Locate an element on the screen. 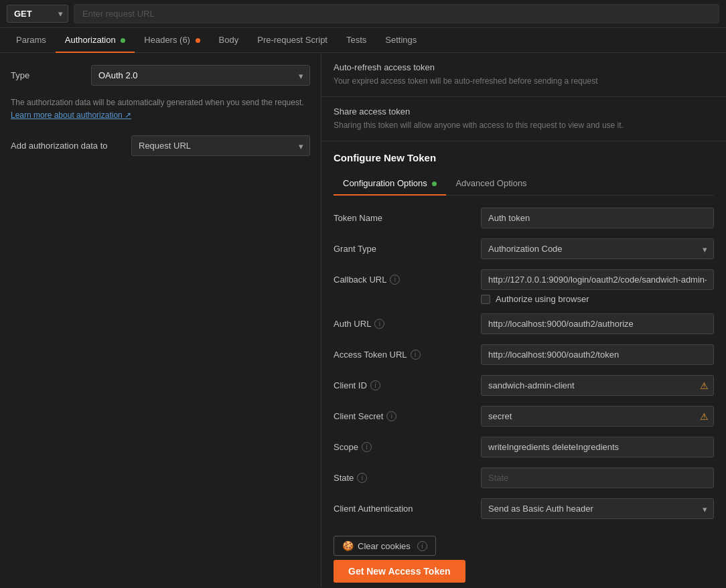 Image resolution: width=726 pixels, height=588 pixels. type-select-wrapper: OAuth 2.0 No Auth API Key Bearer Token B… is located at coordinates (201, 75).